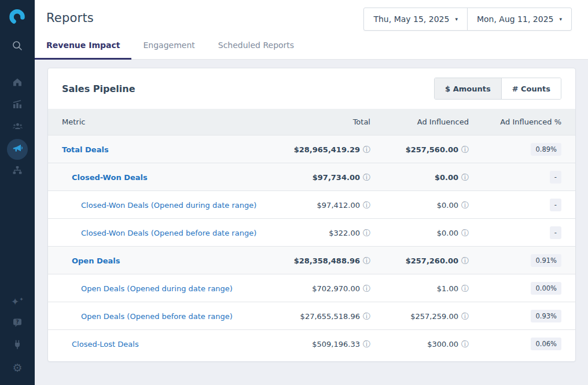  Describe the element at coordinates (17, 368) in the screenshot. I see `sidebar-item-settings: ⚙` at that location.